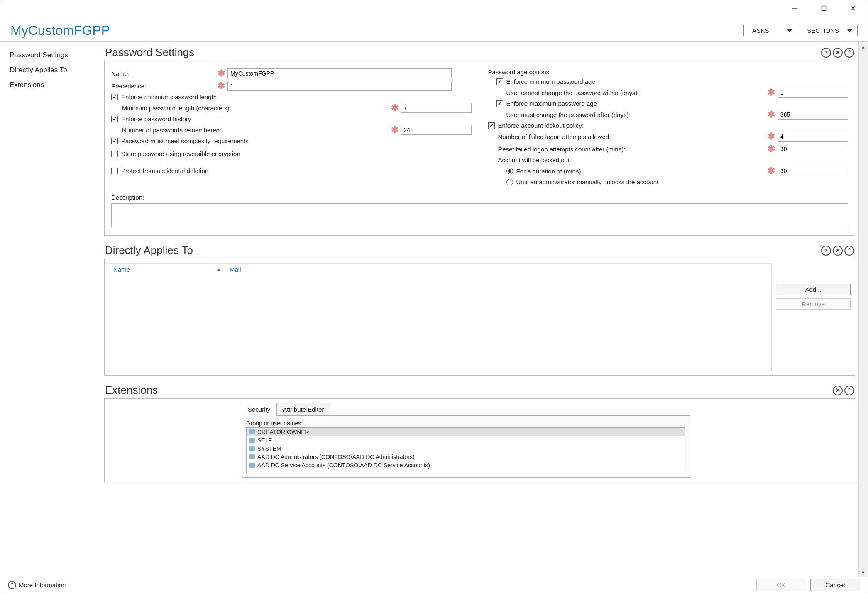  What do you see at coordinates (480, 249) in the screenshot?
I see `section-header-applies-to: Directly Applies To ? ✕ ˄` at bounding box center [480, 249].